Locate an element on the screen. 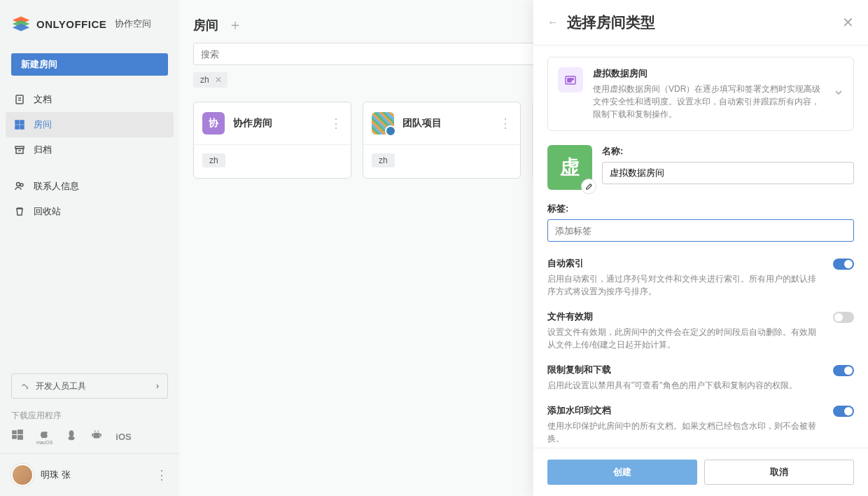 The width and height of the screenshot is (868, 496). option-desc: 使用水印保护此房间中的所有文档。如果文档已经包含水印，则不会被替换。 is located at coordinates (685, 432).